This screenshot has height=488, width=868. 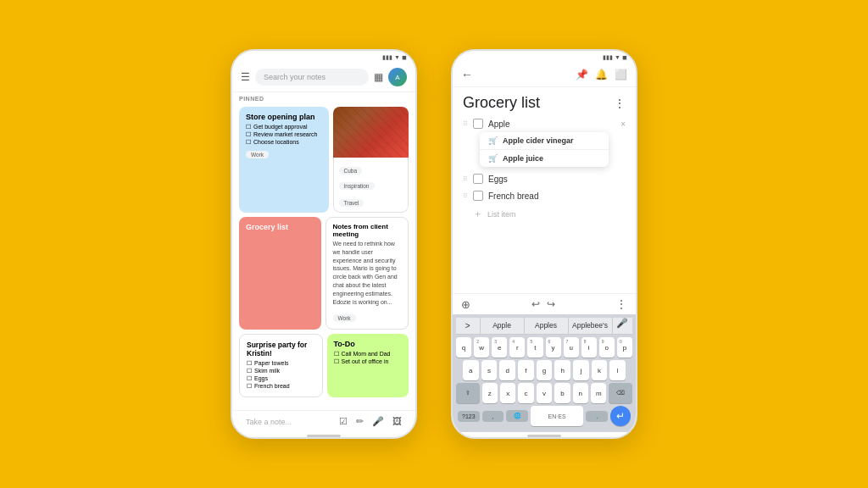 I want to click on key-period: ., so click(x=597, y=417).